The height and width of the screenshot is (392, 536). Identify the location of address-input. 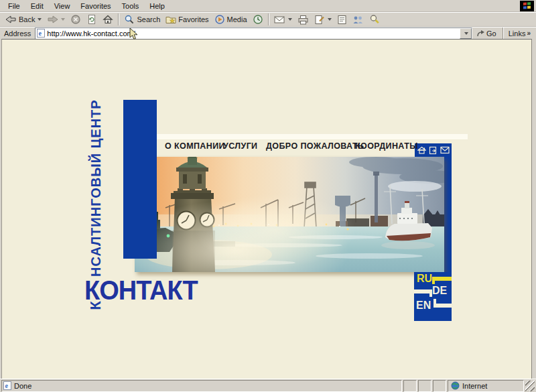
(252, 34).